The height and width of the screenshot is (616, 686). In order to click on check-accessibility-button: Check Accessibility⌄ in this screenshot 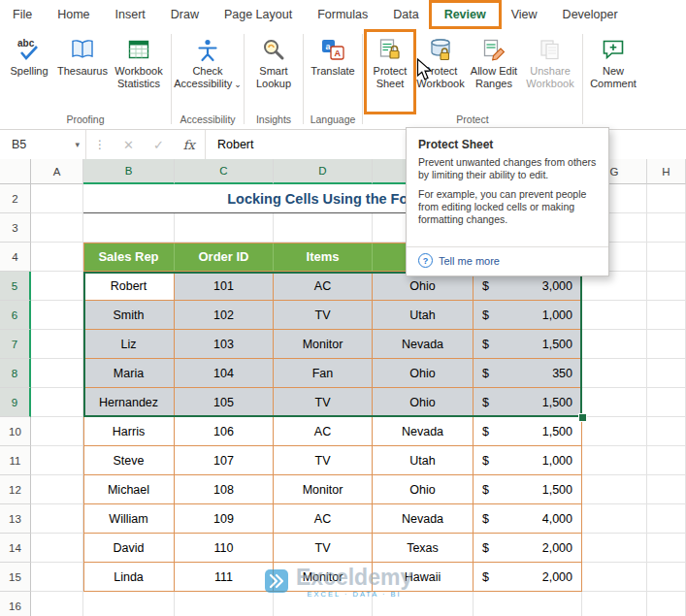, I will do `click(208, 72)`.